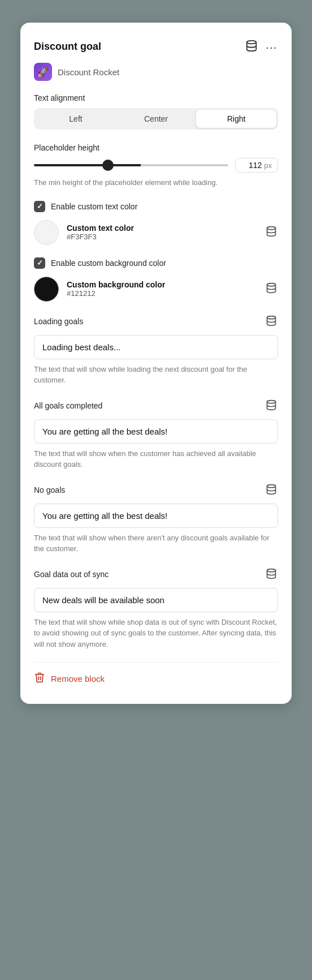 Image resolution: width=312 pixels, height=980 pixels. What do you see at coordinates (156, 46) in the screenshot?
I see `panel-header: Discount goal ···` at bounding box center [156, 46].